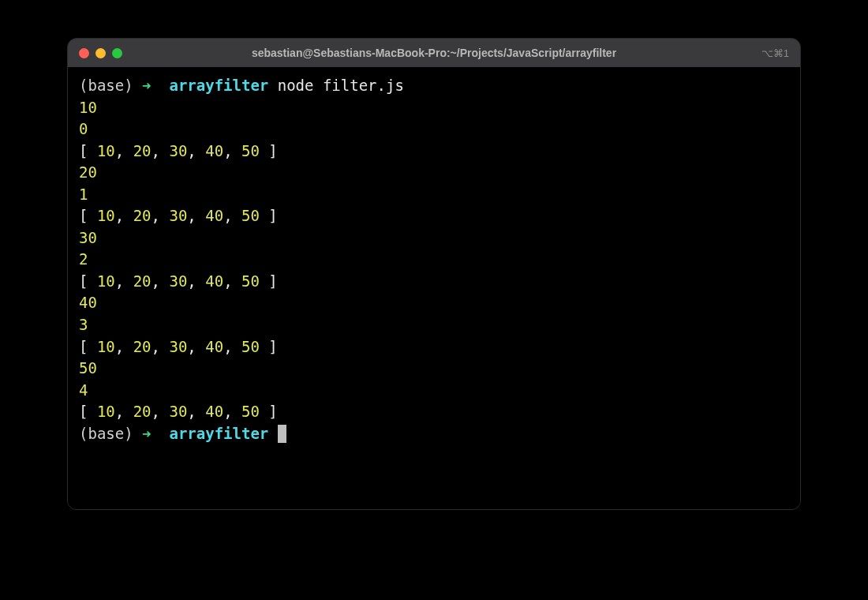 Image resolution: width=868 pixels, height=600 pixels. Describe the element at coordinates (434, 369) in the screenshot. I see `output-value: 50` at that location.